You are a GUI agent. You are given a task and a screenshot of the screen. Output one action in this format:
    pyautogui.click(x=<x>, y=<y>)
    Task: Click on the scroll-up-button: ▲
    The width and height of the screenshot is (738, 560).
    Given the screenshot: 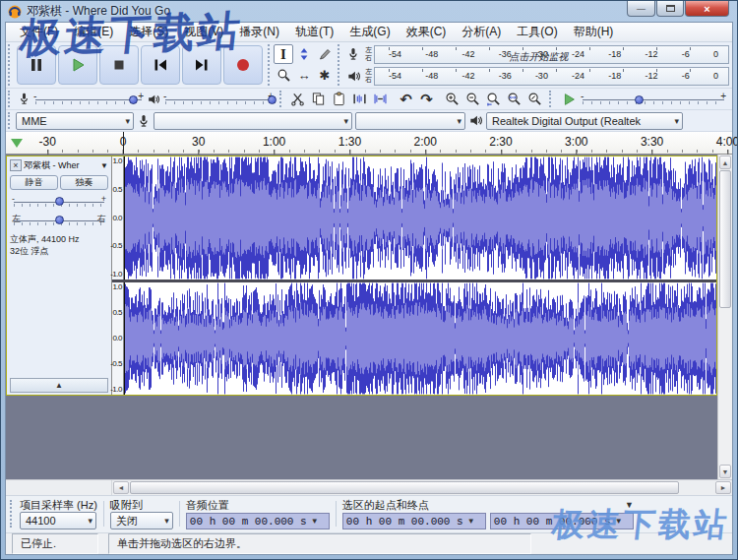 What is the action you would take?
    pyautogui.click(x=725, y=162)
    